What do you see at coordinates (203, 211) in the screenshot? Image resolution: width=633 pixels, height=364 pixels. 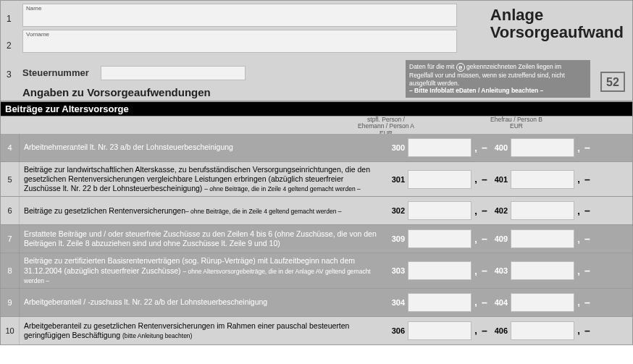 I see `row-description: Beiträge zu gesetzlichen Rentenversicher…` at bounding box center [203, 211].